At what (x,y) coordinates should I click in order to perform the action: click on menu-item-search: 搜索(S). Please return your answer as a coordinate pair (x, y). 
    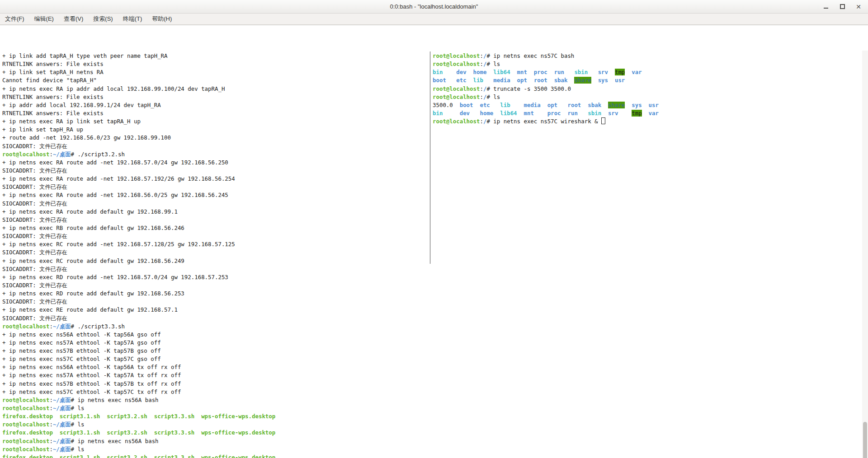
    Looking at the image, I should click on (103, 19).